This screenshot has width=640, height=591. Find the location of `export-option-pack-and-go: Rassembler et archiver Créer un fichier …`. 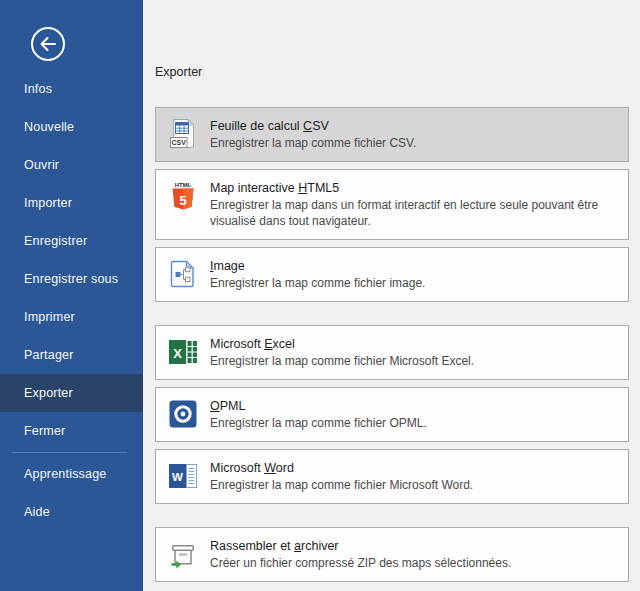

export-option-pack-and-go: Rassembler et archiver Créer un fichier … is located at coordinates (392, 554).